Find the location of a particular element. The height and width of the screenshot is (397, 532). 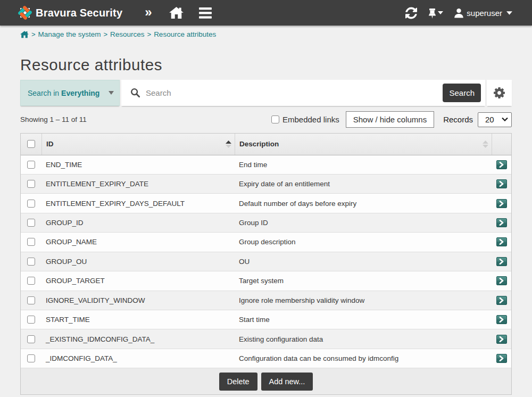

search-button: Search is located at coordinates (462, 93).